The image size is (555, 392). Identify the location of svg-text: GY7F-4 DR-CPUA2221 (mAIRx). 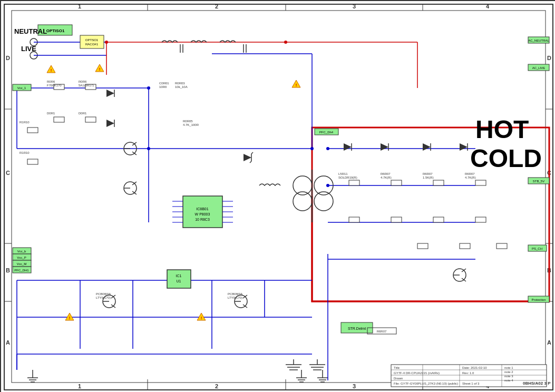
(416, 373).